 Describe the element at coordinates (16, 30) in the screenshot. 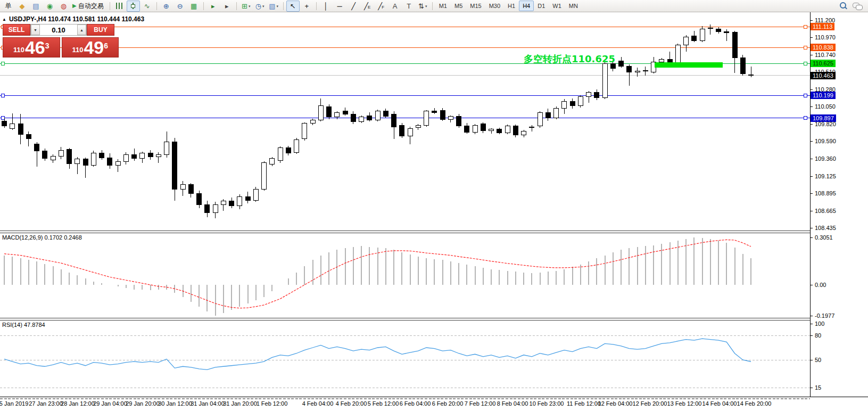

I see `sell-button: SELL` at that location.